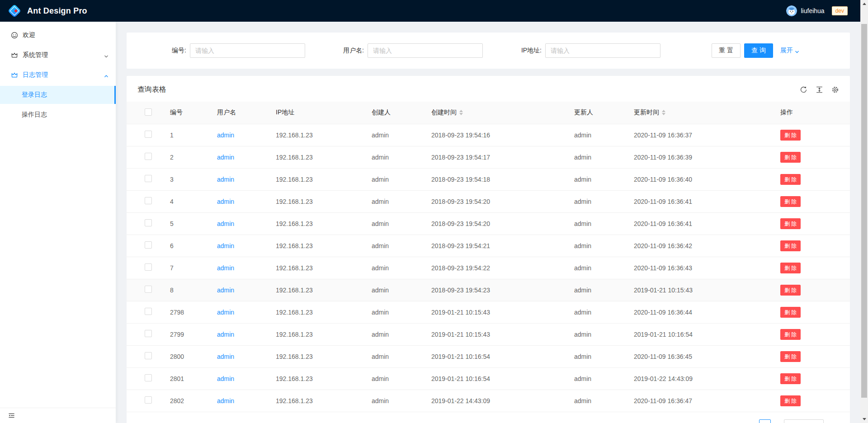  I want to click on ip-field, so click(603, 51).